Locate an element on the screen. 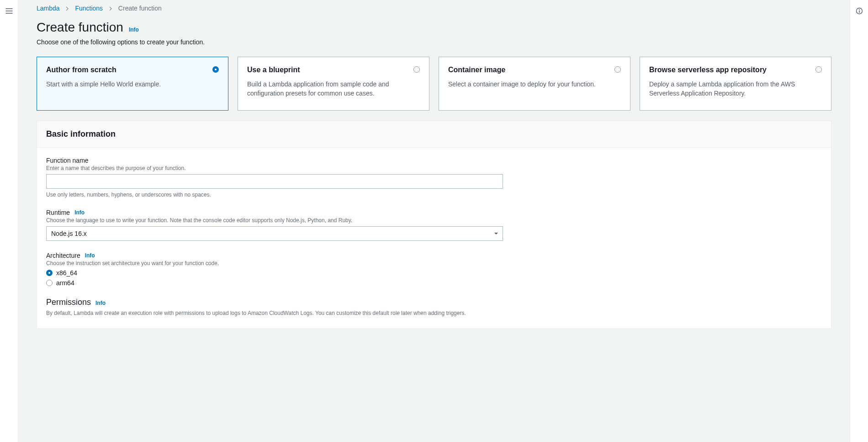 The width and height of the screenshot is (868, 442). function-name-section: Function name Enter a name that describe… is located at coordinates (434, 177).